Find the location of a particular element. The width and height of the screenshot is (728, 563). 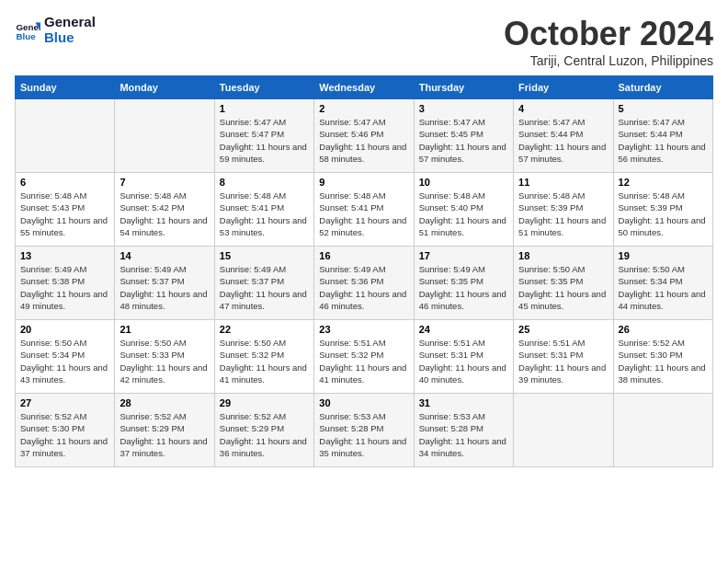

day-number: 17 is located at coordinates (463, 256).